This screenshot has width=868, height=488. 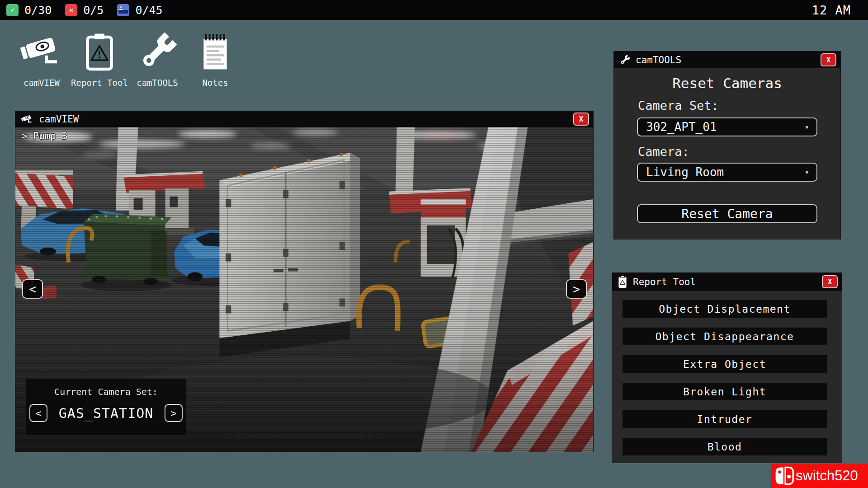 What do you see at coordinates (123, 10) in the screenshot?
I see `bed-icon` at bounding box center [123, 10].